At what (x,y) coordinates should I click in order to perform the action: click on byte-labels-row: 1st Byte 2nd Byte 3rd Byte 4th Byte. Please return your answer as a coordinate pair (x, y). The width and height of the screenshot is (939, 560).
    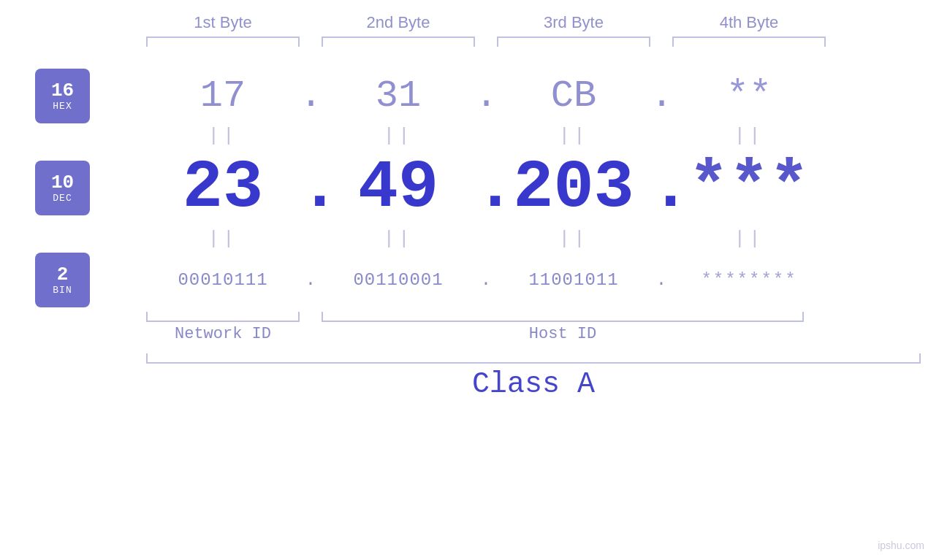
    Looking at the image, I should click on (542, 23).